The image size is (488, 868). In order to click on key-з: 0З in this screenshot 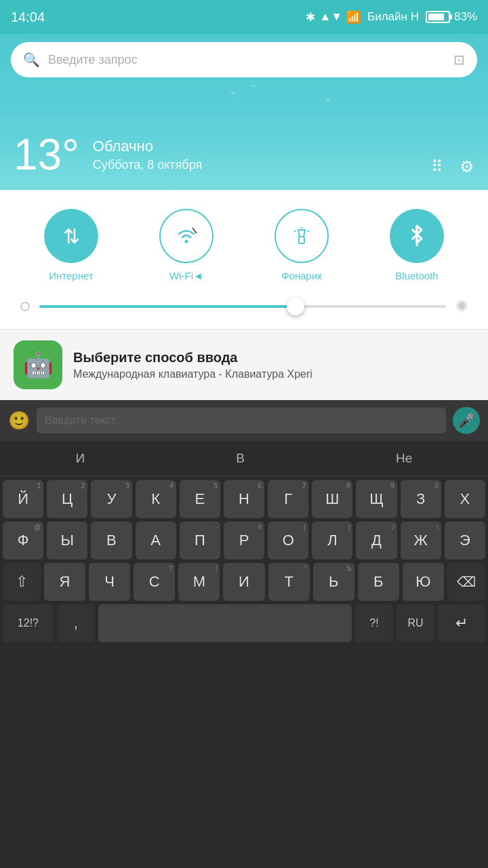, I will do `click(421, 499)`.